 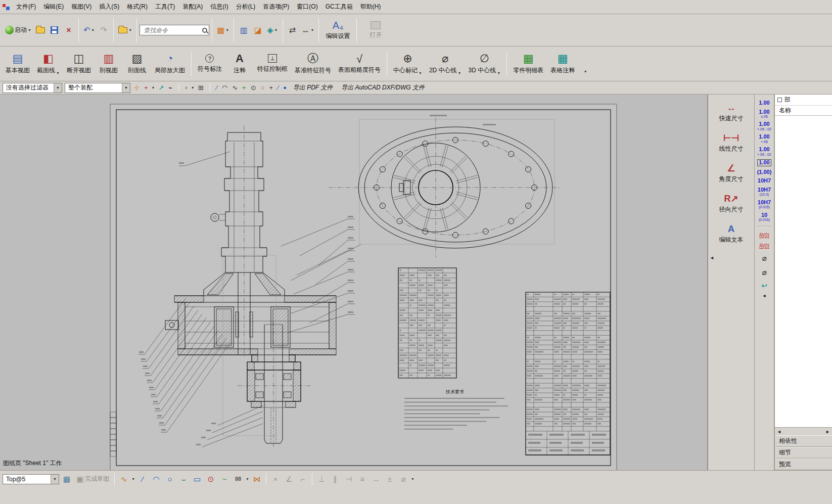 I want to click on export-pdf-button: 导出 PDF 文件, so click(x=313, y=88).